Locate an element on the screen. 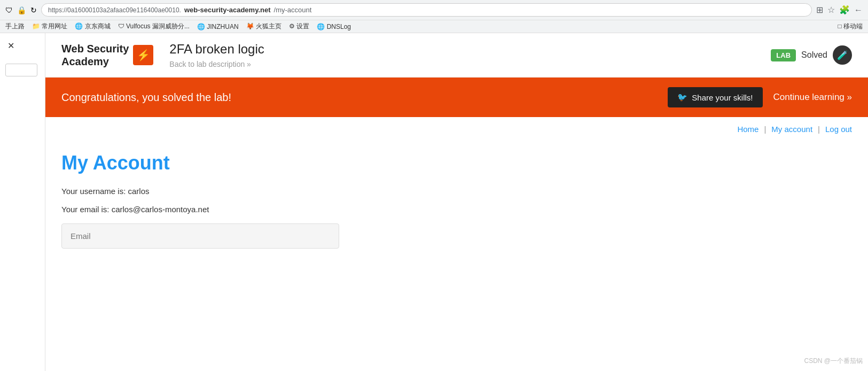 The image size is (868, 371). lab-title: 2FA broken logic is located at coordinates (470, 49).